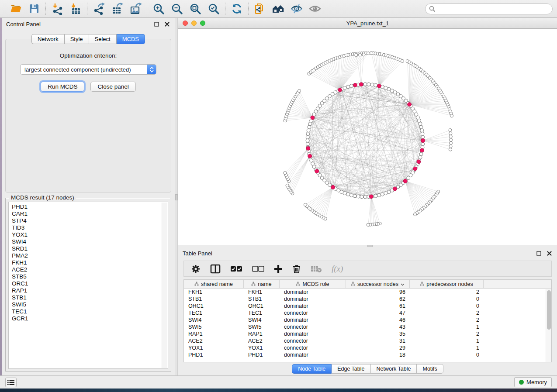  Describe the element at coordinates (57, 9) in the screenshot. I see `import-network-icon` at that location.